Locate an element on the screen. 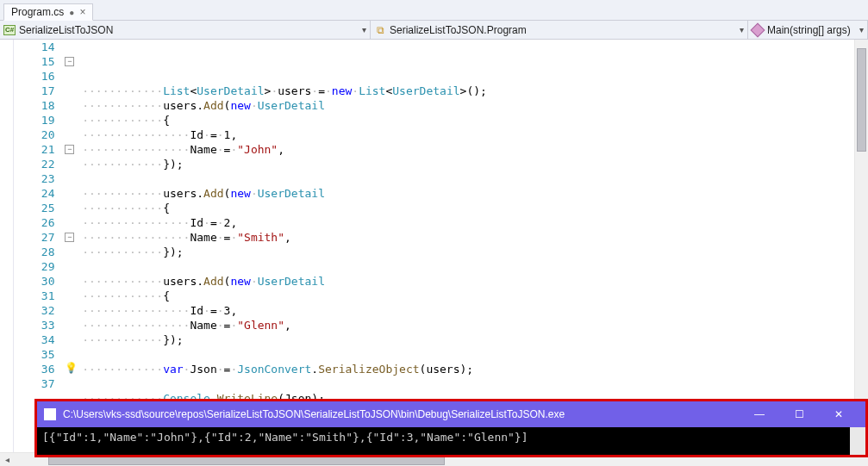 The width and height of the screenshot is (868, 466). line-number: 32 is located at coordinates (34, 310).